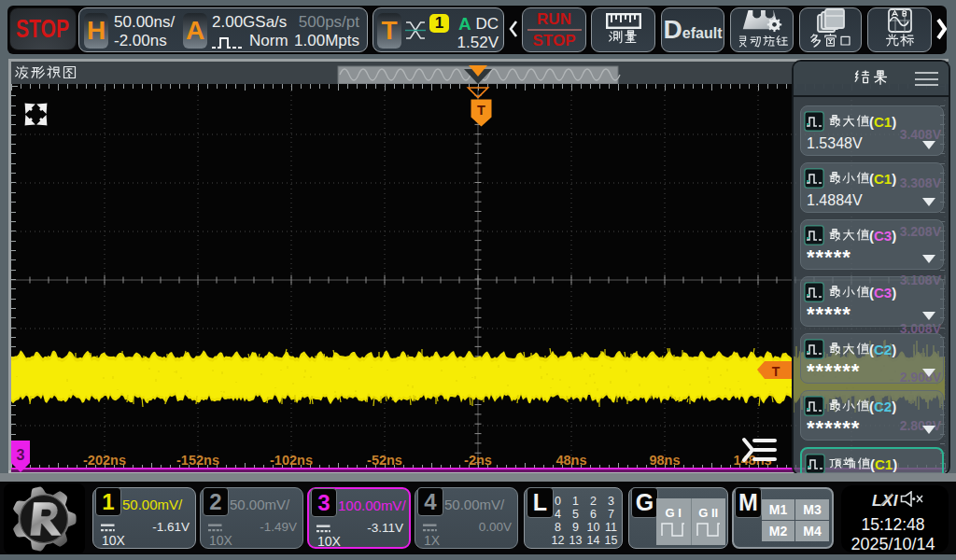 This screenshot has height=560, width=956. I want to click on svg-text: -202ns, so click(105, 460).